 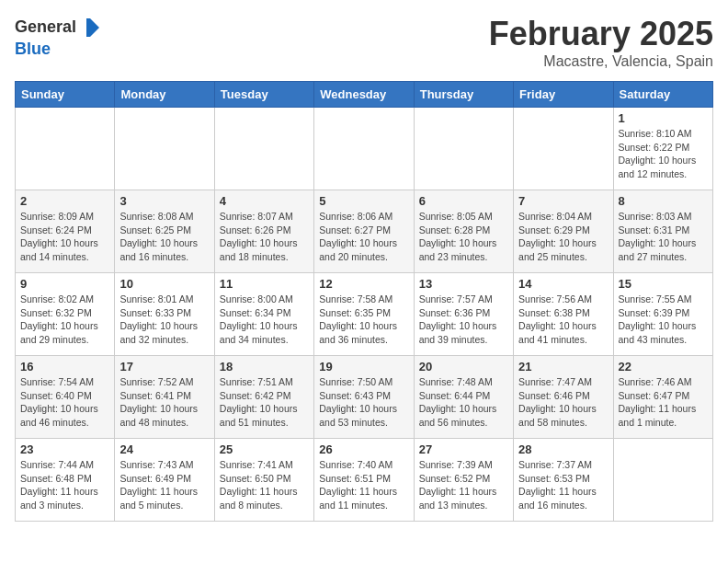 I want to click on day-info: Sunrise: 7:40 AM Sunset: 6:51 PM Dayligh…, so click(x=364, y=486).